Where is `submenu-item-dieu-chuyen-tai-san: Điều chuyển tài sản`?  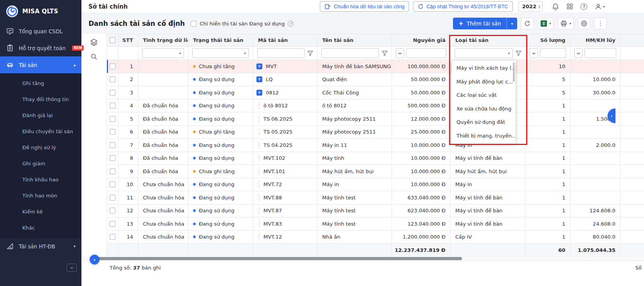 submenu-item-dieu-chuyen-tai-san: Điều chuyển tài sản is located at coordinates (41, 132).